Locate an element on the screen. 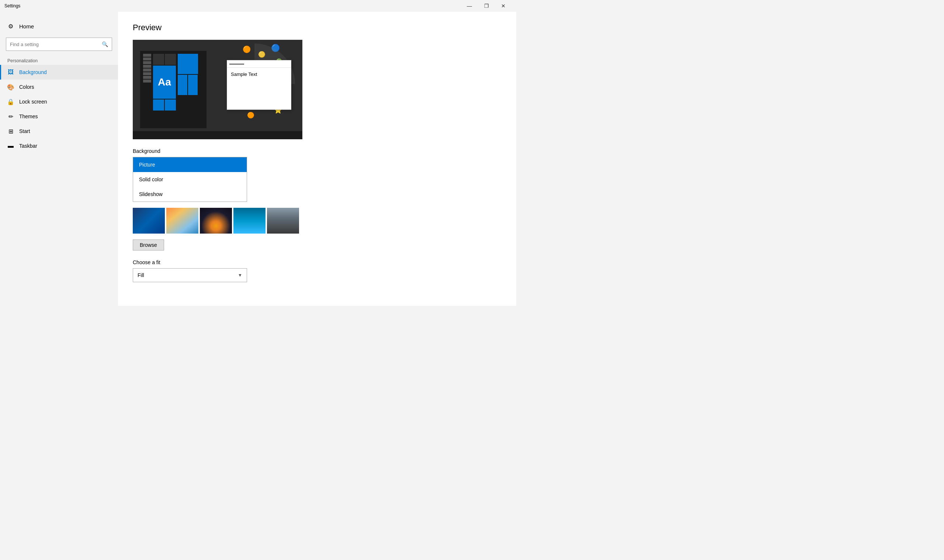 The image size is (944, 560). start-nav-label: Start is located at coordinates (25, 131).